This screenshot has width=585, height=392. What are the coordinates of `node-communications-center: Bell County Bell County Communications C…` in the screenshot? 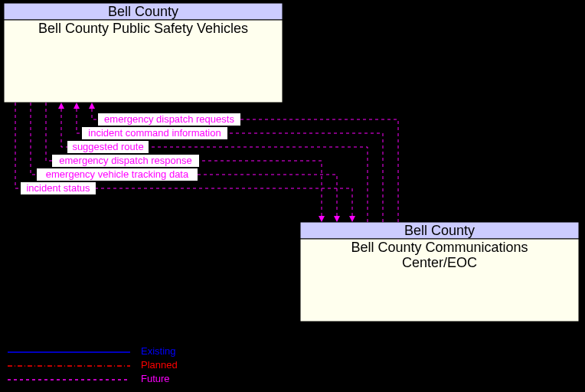 It's located at (440, 272).